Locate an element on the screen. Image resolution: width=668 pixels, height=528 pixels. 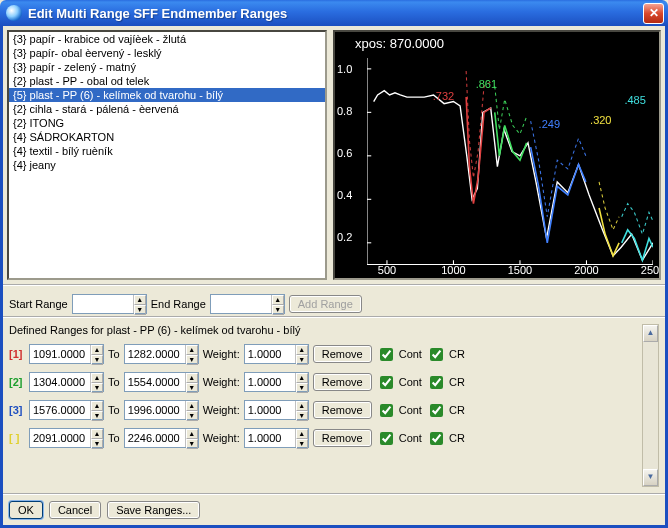
chart-marker: .485 is located at coordinates (634, 100).